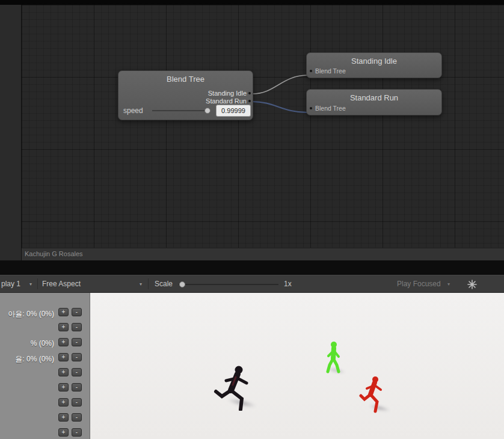  Describe the element at coordinates (236, 388) in the screenshot. I see `character-black-running` at that location.